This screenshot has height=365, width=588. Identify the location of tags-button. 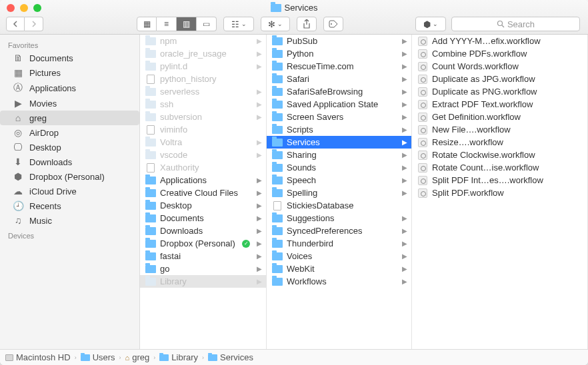
(333, 24).